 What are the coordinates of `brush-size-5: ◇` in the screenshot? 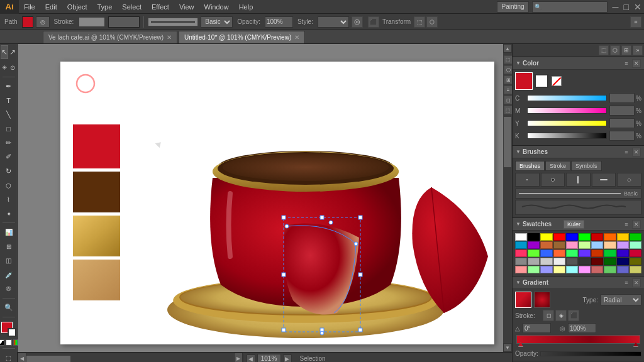 It's located at (629, 180).